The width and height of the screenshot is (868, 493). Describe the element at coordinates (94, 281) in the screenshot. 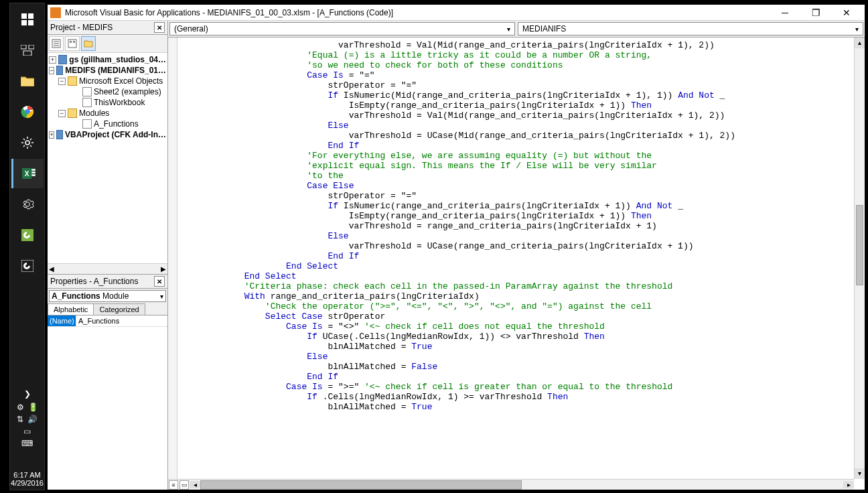

I see `properties-panel-title: Properties - A_Functions` at that location.